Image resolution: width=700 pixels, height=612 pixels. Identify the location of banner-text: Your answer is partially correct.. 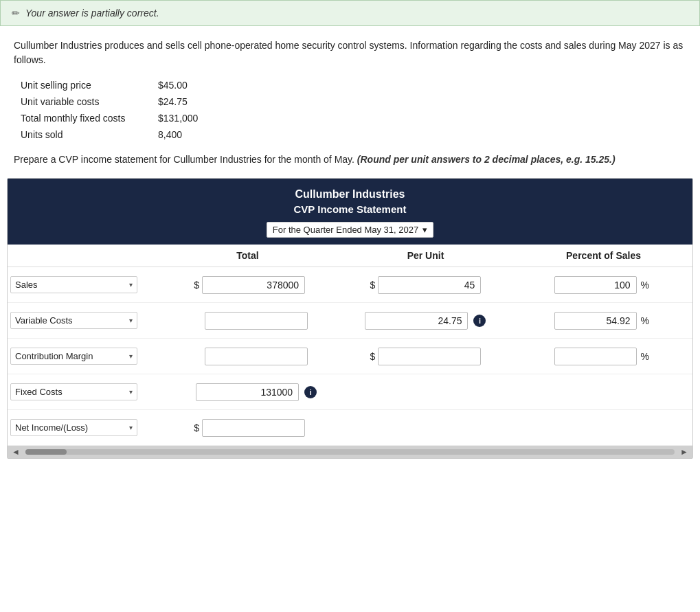
(92, 13).